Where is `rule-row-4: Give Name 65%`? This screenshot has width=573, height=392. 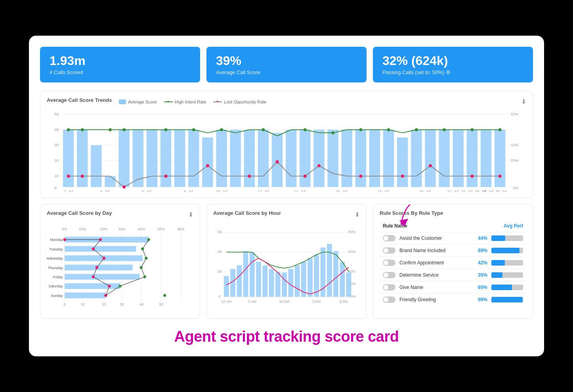
rule-row-4: Give Name 65% is located at coordinates (453, 287).